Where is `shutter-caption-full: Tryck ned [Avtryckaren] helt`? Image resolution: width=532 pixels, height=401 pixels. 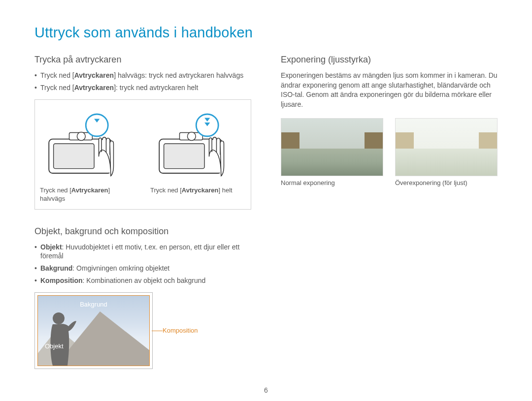 shutter-caption-full: Tryck ned [Avtryckaren] helt is located at coordinates (198, 191).